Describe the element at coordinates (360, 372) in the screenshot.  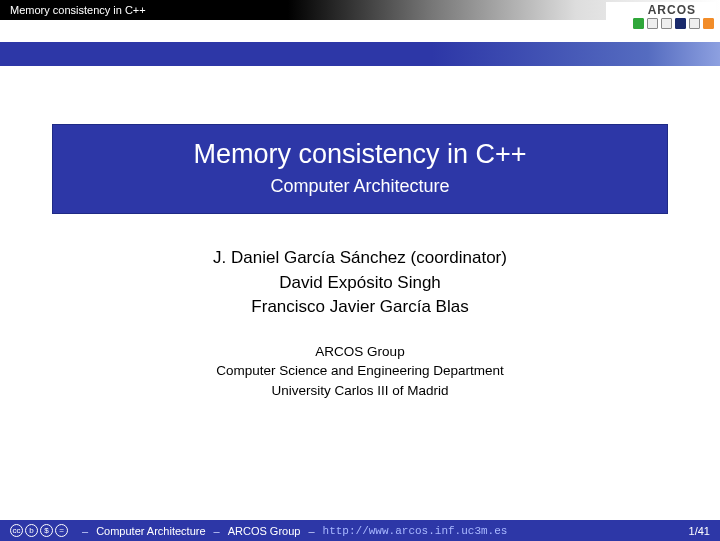
I see `affiliation-block: ARCOS Group Computer Science and Enginee…` at that location.